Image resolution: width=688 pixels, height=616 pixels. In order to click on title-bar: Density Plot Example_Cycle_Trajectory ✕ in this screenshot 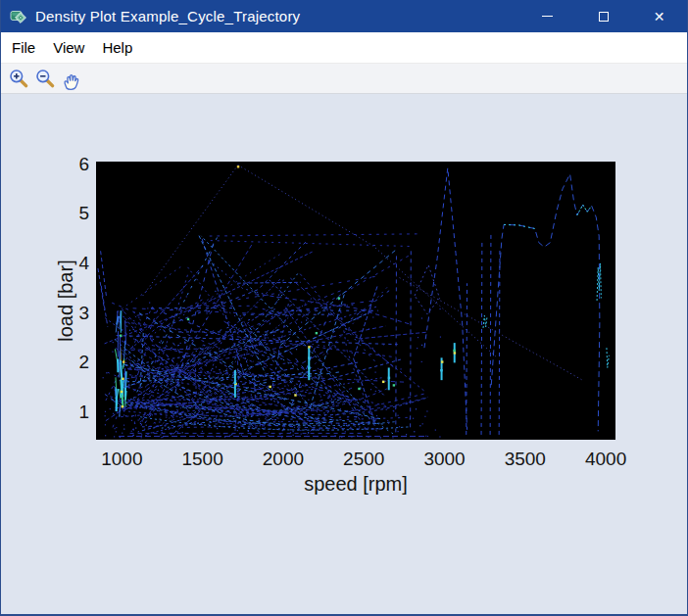, I will do `click(344, 16)`.